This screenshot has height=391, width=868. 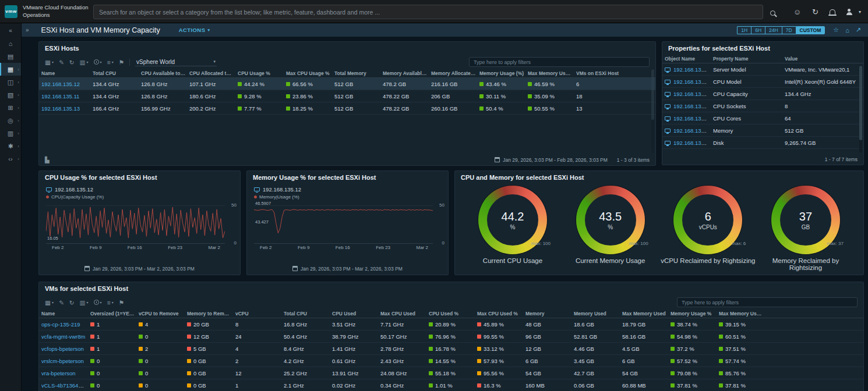 I want to click on column-header: Max CPU Usage %, so click(x=310, y=73).